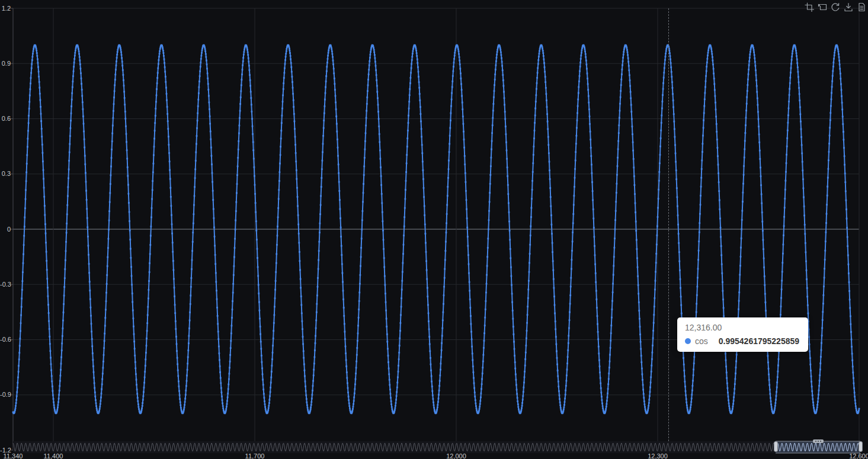  I want to click on crosshair-line, so click(668, 225).